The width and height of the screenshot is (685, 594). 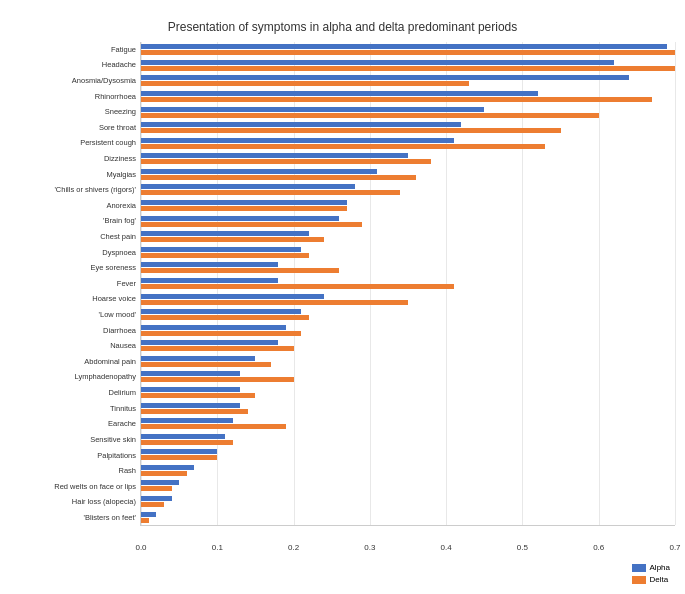 I want to click on y-label: Anosmia/Dysosmia, so click(x=73, y=81).